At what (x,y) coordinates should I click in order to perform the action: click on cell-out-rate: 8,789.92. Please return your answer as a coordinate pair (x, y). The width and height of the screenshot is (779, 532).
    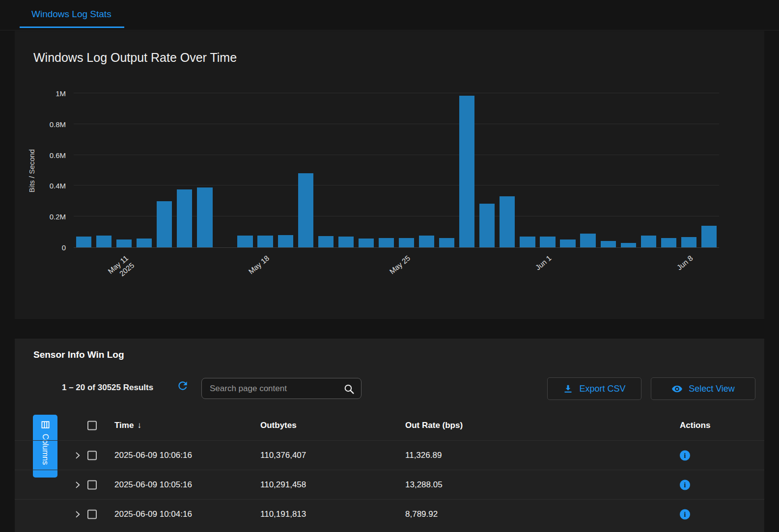
    Looking at the image, I should click on (421, 514).